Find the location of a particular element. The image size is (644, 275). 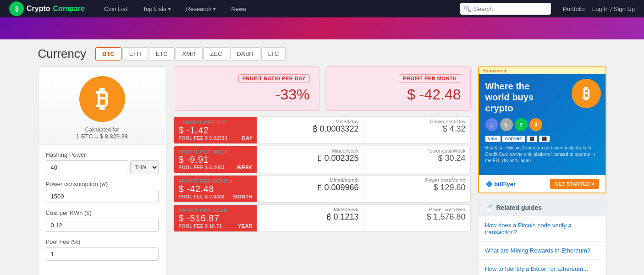

hashing-power-group: Hashing Power TH/s GH/s MH/s is located at coordinates (102, 163).